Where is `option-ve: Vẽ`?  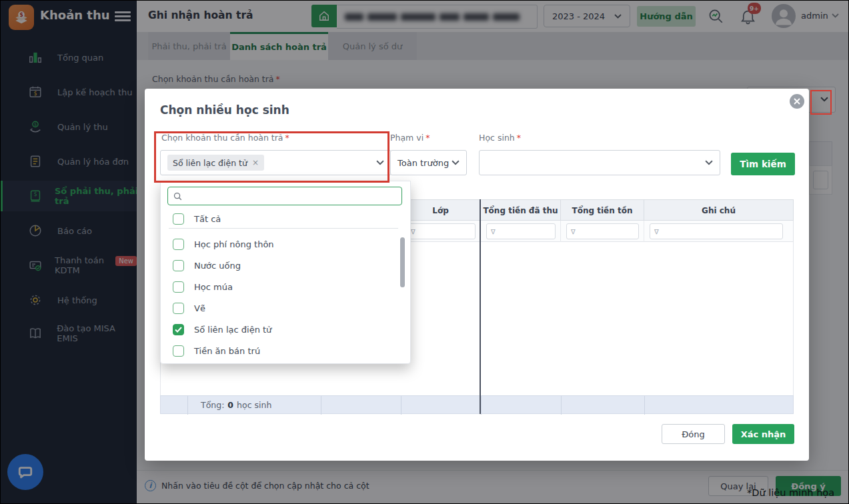 option-ve: Vẽ is located at coordinates (279, 308).